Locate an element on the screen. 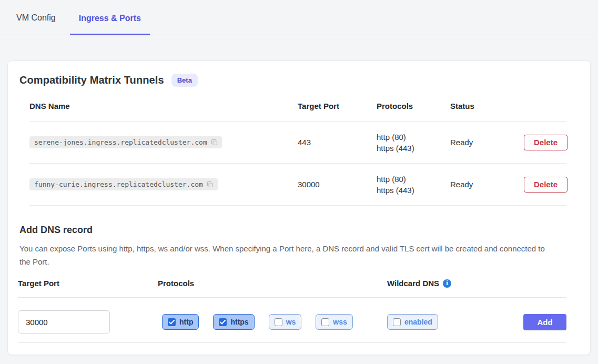  add-dns-description: You can expose Ports using http, https, … is located at coordinates (284, 255).